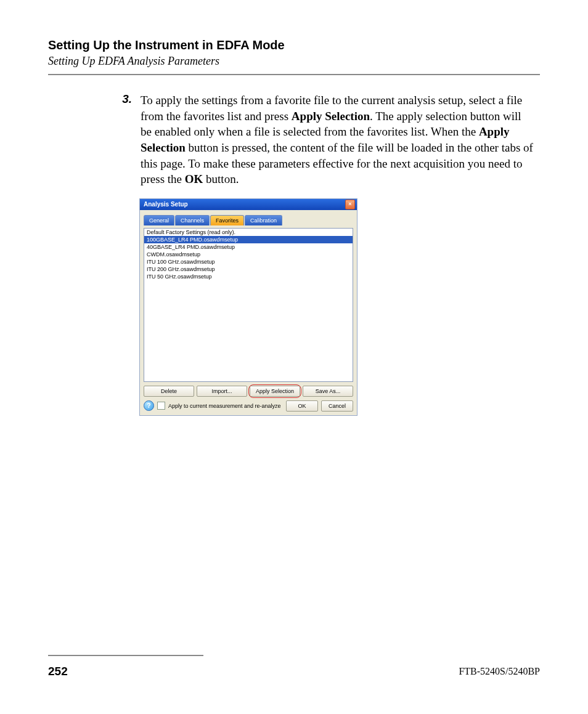  I want to click on delete-button: Delete, so click(169, 391).